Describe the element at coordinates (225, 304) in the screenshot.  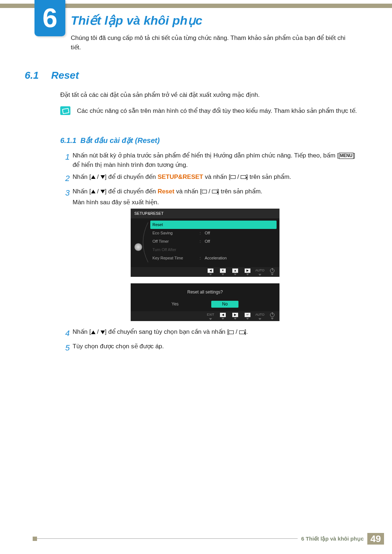
I see `dialog-no: No` at that location.